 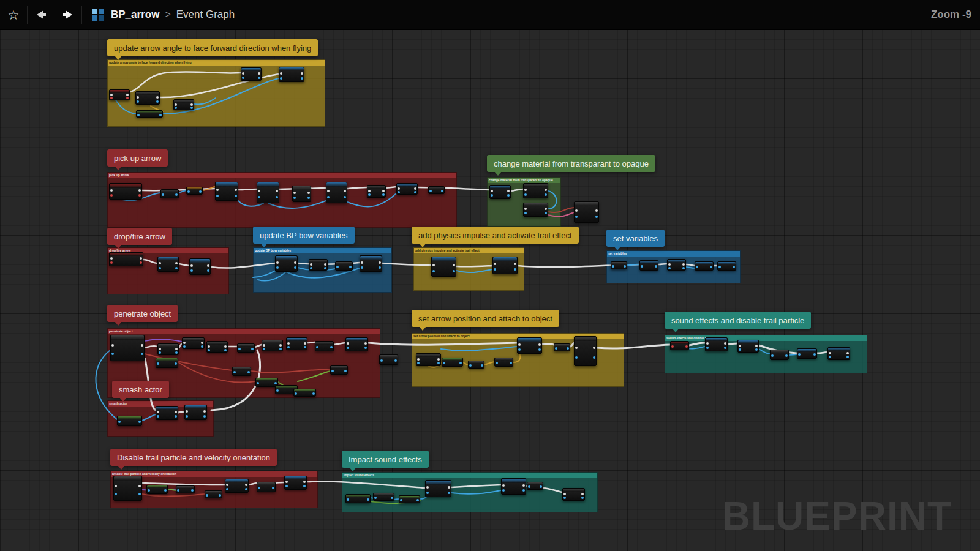 I want to click on comment-title-pick-up-arrow: pick up arrow, so click(x=137, y=158).